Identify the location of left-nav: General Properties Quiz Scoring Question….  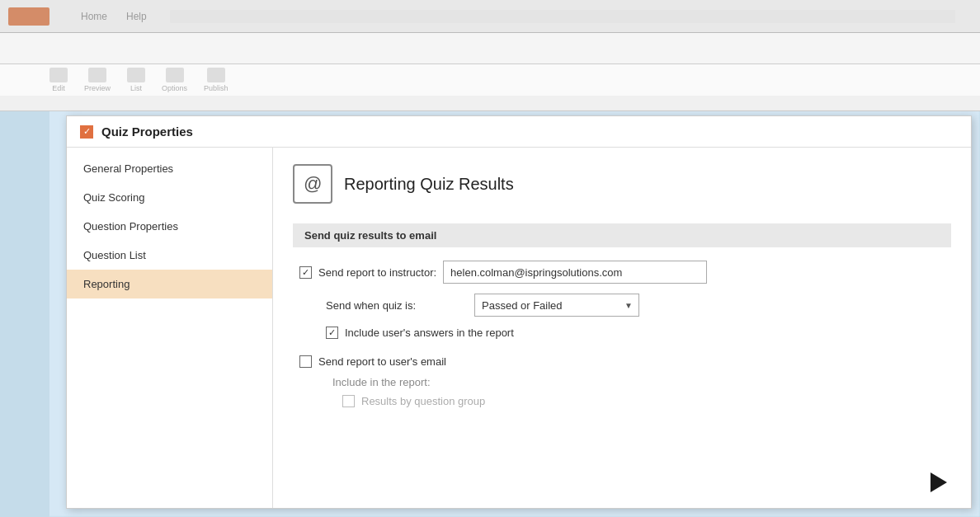
(170, 328).